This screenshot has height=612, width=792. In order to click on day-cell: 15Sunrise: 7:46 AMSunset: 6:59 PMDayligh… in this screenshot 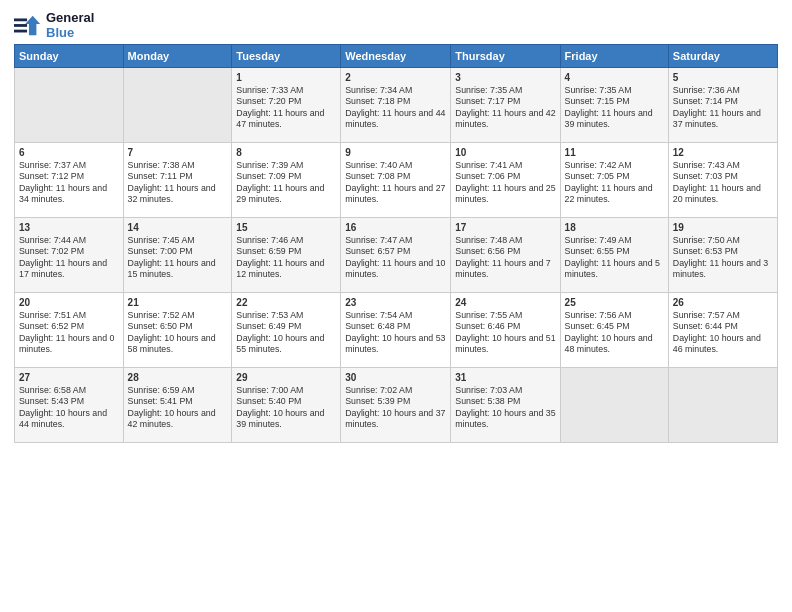, I will do `click(286, 256)`.